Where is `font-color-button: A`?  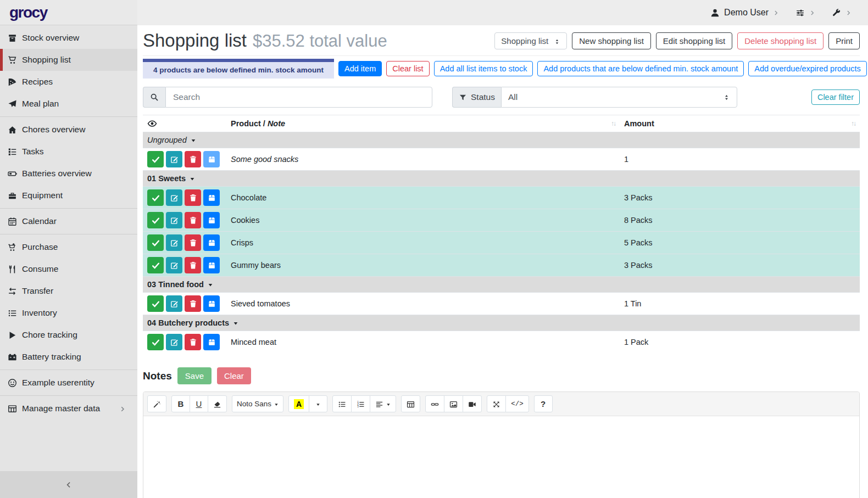 font-color-button: A is located at coordinates (299, 404).